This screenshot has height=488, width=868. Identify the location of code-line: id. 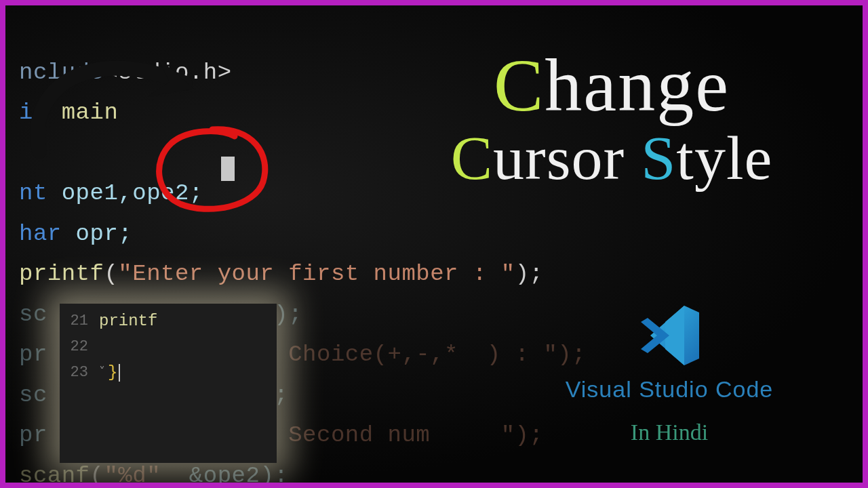
(33, 113).